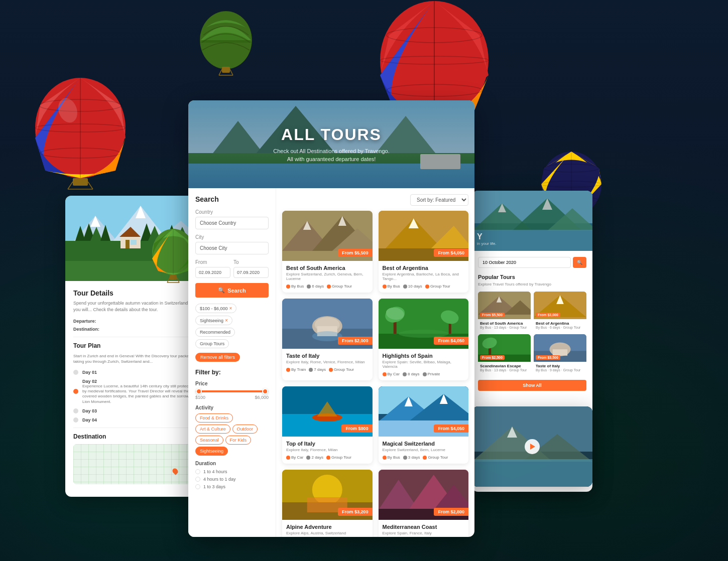 This screenshot has width=728, height=561. Describe the element at coordinates (327, 339) in the screenshot. I see `tour-card-2: From $2,000 Taste of Italy Explore Italy…` at that location.